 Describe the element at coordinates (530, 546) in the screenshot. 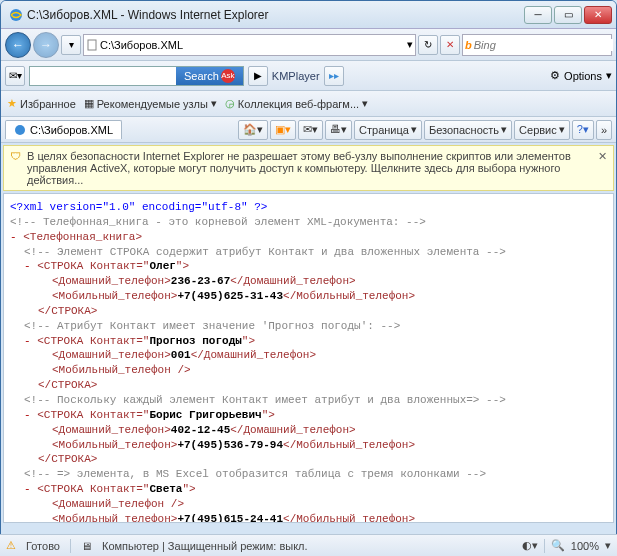

I see `status-mode-icon: ◐▾` at that location.